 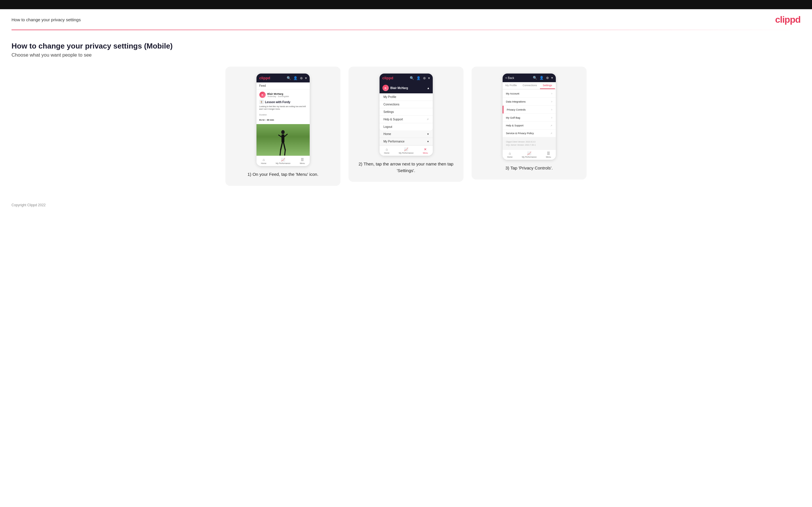 I want to click on settings-icon-2: ⊕, so click(x=424, y=78).